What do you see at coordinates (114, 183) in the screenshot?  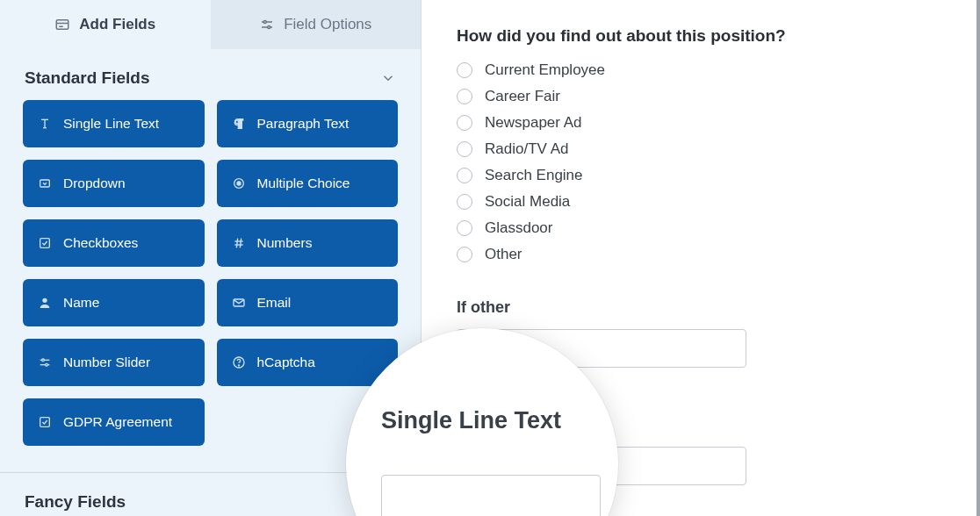 I see `field-dropdown: Dropdown` at bounding box center [114, 183].